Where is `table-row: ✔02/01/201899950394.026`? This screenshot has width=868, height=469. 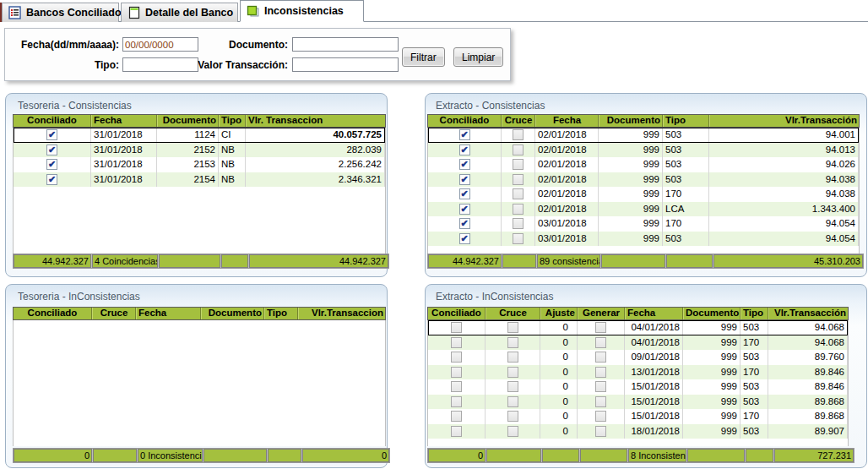 table-row: ✔02/01/201899950394.026 is located at coordinates (643, 165).